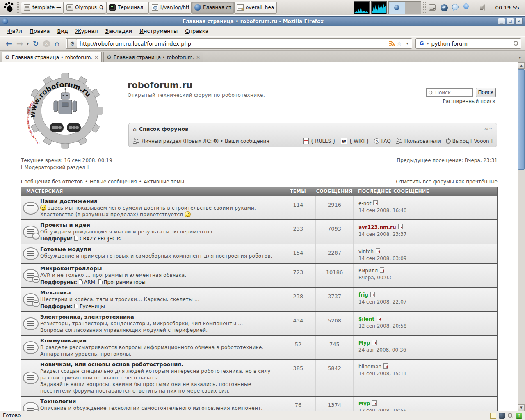 The width and height of the screenshot is (525, 420). What do you see at coordinates (452, 93) in the screenshot?
I see `forum-search-input` at bounding box center [452, 93].